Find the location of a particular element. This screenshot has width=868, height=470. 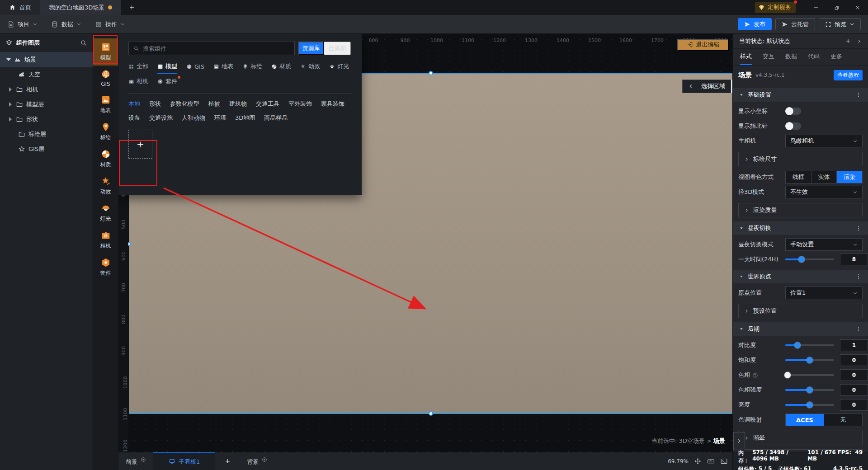

subtab-outdoor-decor: 室外装饰 is located at coordinates (300, 104).